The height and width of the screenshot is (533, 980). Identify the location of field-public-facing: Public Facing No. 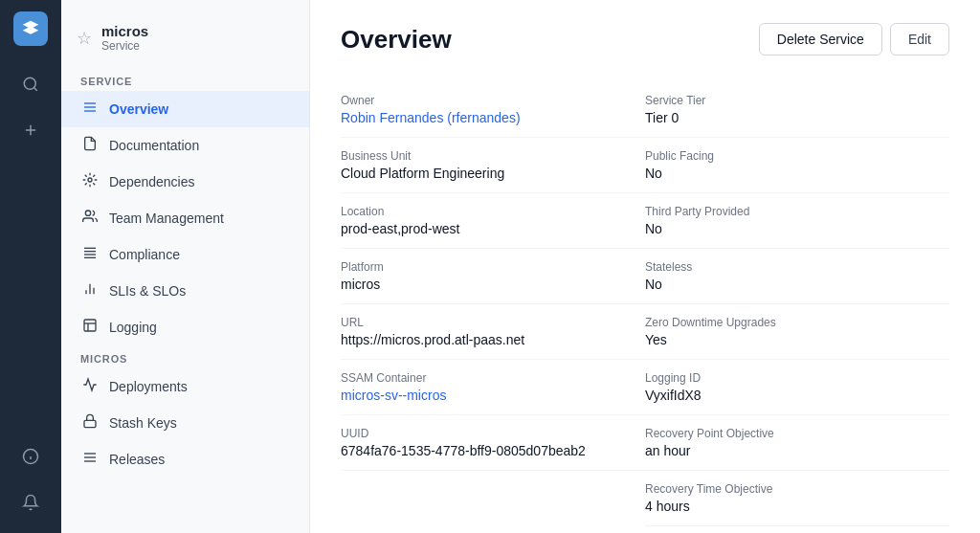
(797, 166).